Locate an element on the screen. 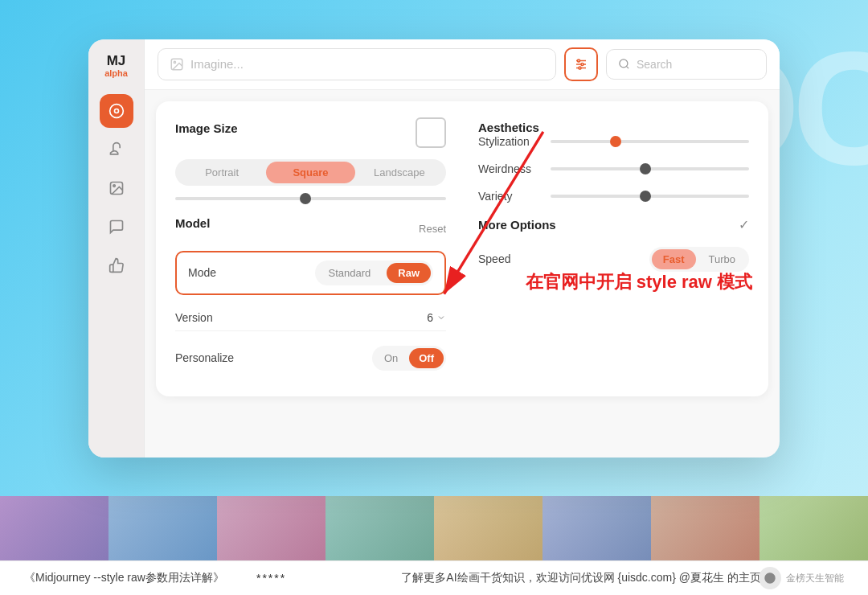 The image size is (868, 595). aesthetics-label: Aesthetics is located at coordinates (509, 127).